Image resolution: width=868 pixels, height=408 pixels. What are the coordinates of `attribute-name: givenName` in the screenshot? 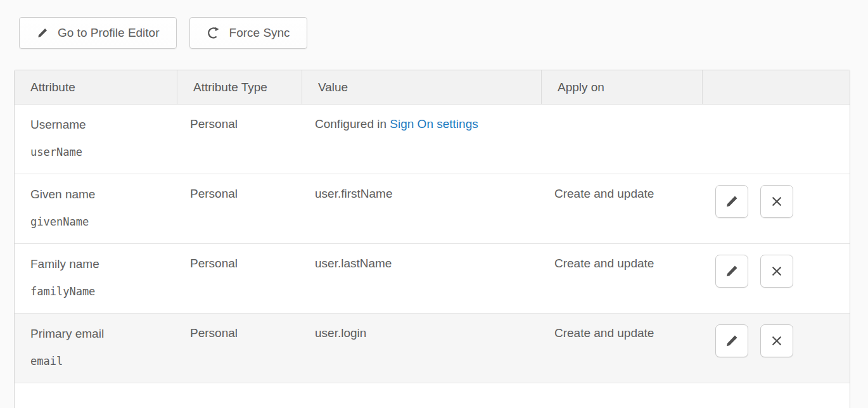 It's located at (104, 222).